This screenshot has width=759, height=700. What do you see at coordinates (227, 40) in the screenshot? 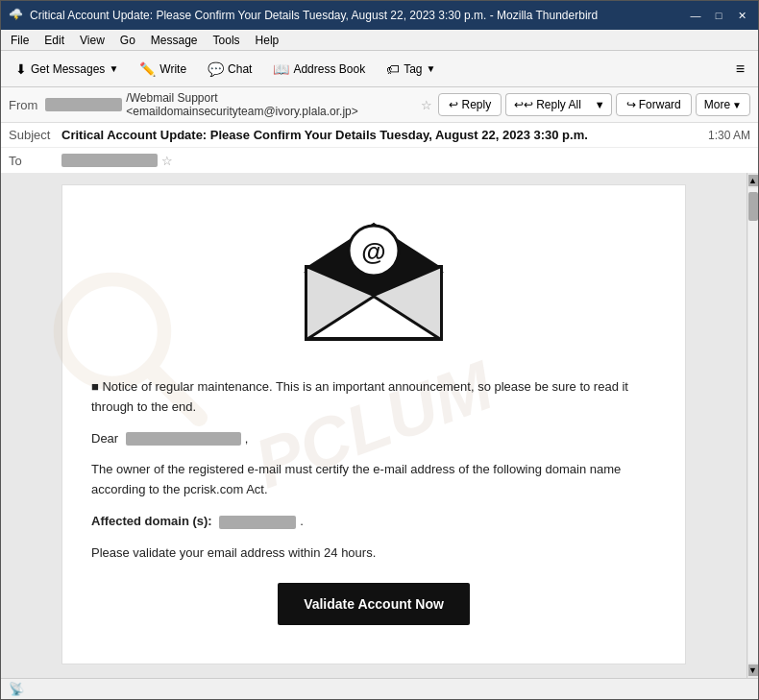
I see `menu-tools: Tools` at bounding box center [227, 40].